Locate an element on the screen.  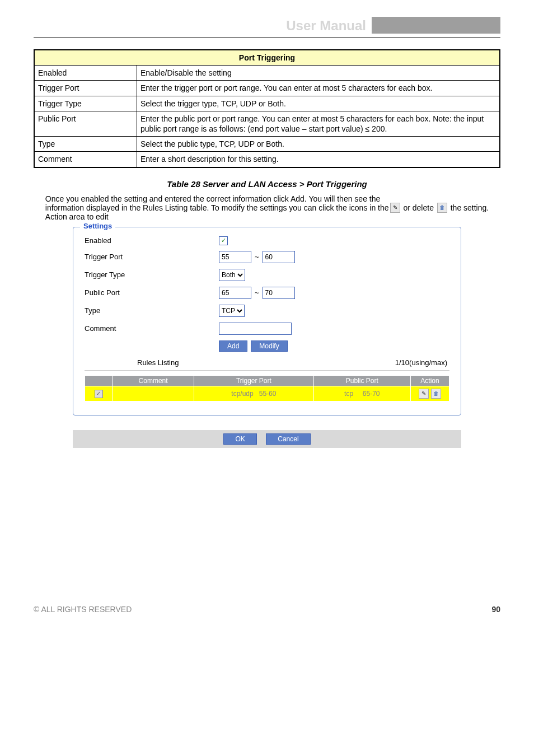
type-label: Type is located at coordinates (152, 310).